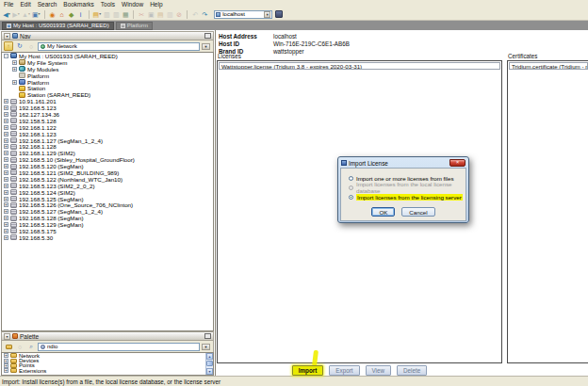  What do you see at coordinates (8, 337) in the screenshot?
I see `palette-collapse-icon: ▾` at bounding box center [8, 337].